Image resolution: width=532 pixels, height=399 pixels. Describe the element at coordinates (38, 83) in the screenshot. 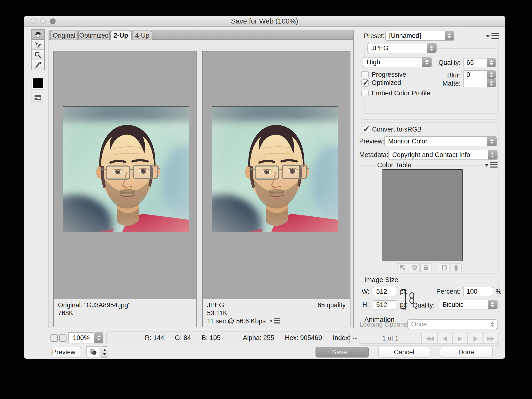

I see `eyedropper-color` at that location.